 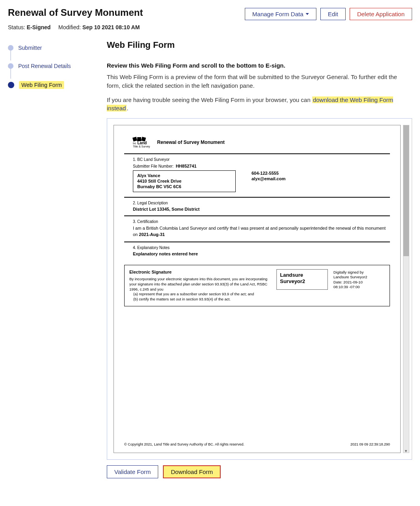 I want to click on sidebar-item-submitter: Submitter, so click(x=53, y=51).